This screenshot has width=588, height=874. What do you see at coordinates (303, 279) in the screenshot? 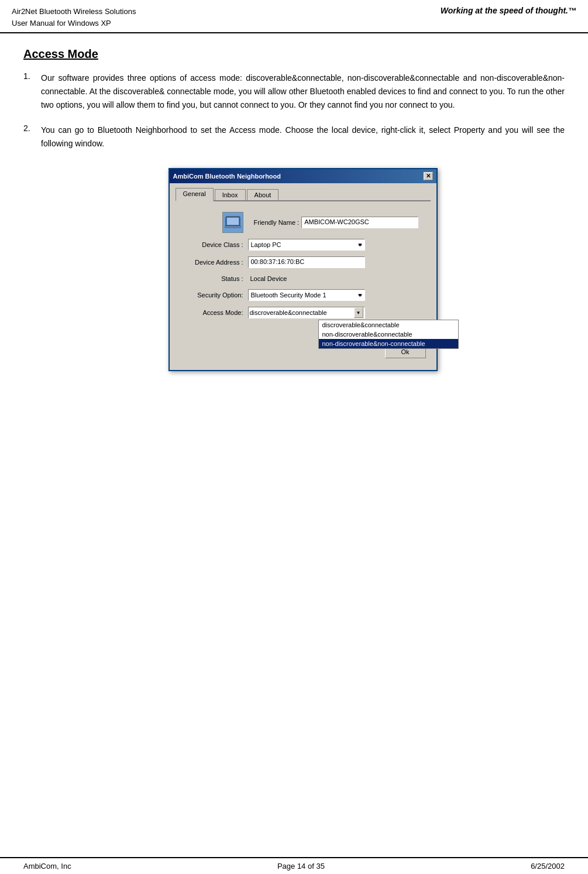
I see `status-row: Status : Local Device` at bounding box center [303, 279].